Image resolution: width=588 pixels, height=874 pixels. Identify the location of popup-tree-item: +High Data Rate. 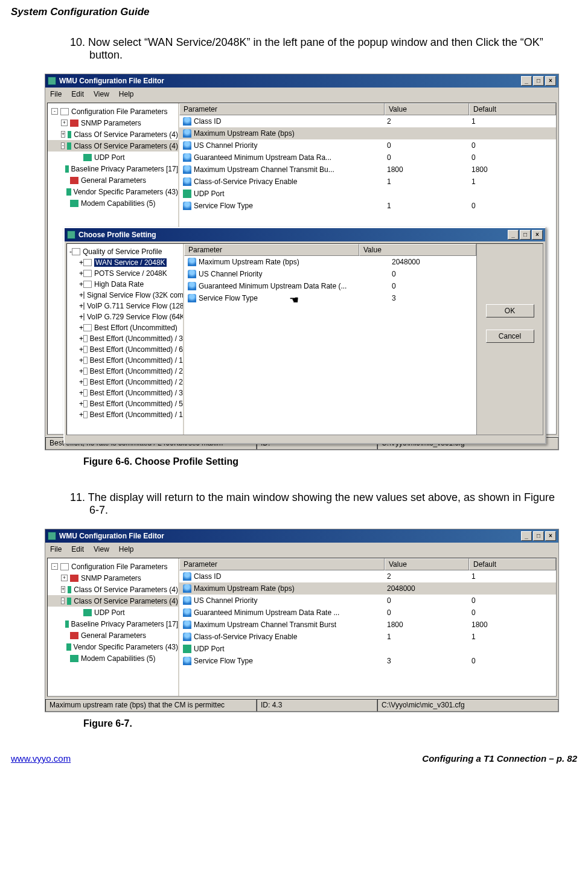
(125, 284).